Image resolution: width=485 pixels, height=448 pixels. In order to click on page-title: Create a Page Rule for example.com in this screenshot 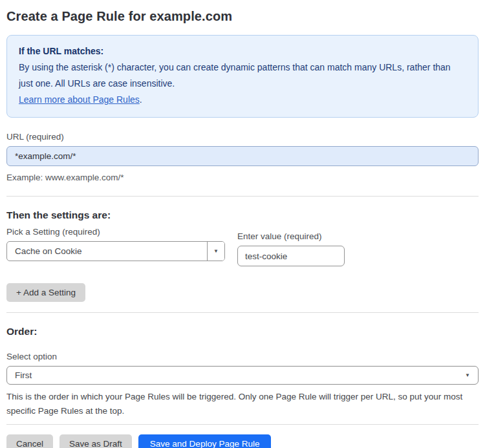, I will do `click(242, 17)`.